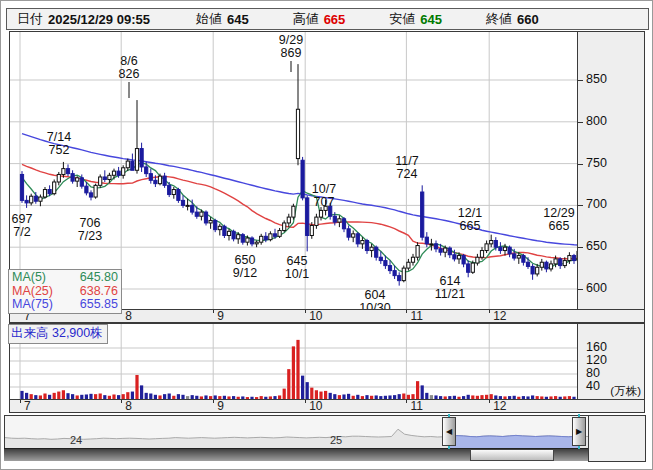 The height and width of the screenshot is (470, 653). What do you see at coordinates (296, 454) in the screenshot?
I see `horizontal-scrollbar-track` at bounding box center [296, 454].